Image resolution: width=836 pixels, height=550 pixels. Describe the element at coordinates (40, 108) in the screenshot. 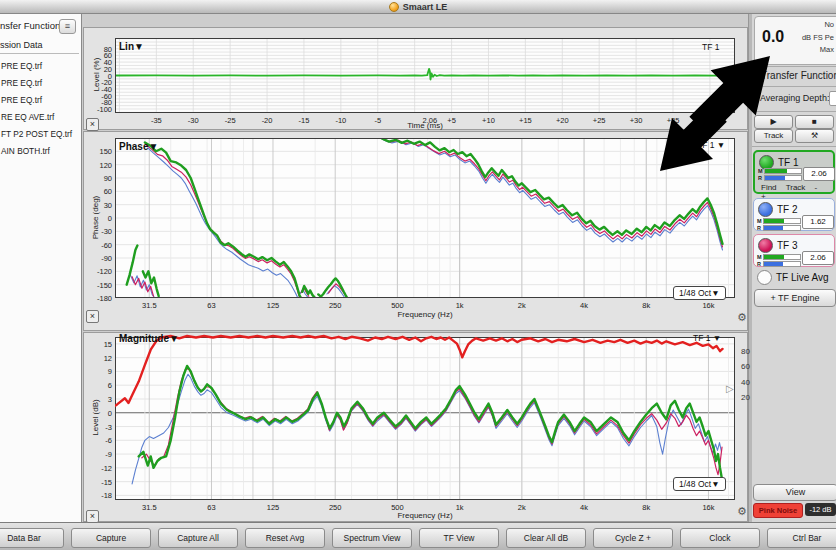

I see `session-file-list: PRE EQ.trfPRE EQ.trfPRE EQ.trfRE EQ AVE.…` at that location.